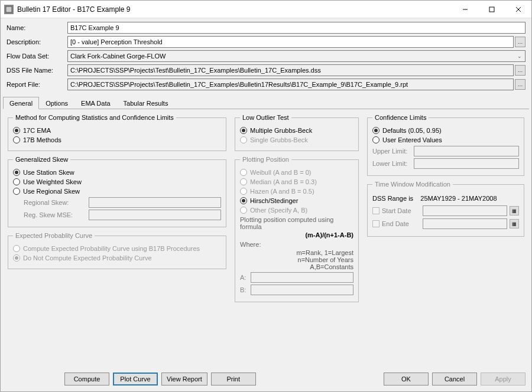 The width and height of the screenshot is (532, 392). What do you see at coordinates (465, 9) in the screenshot?
I see `minimize-button` at bounding box center [465, 9].